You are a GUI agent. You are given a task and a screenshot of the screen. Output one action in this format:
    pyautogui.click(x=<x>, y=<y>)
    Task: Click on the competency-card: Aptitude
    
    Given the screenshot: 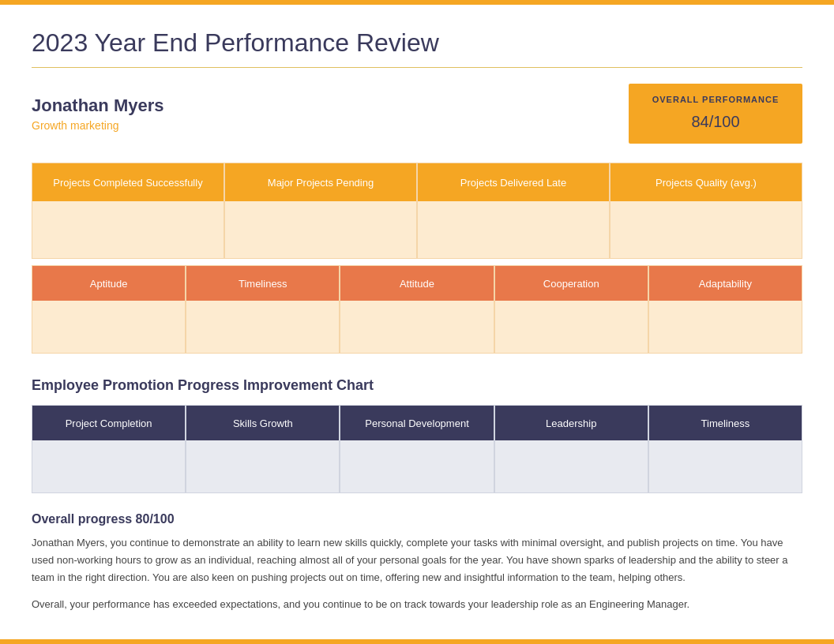 What is the action you would take?
    pyautogui.click(x=109, y=309)
    